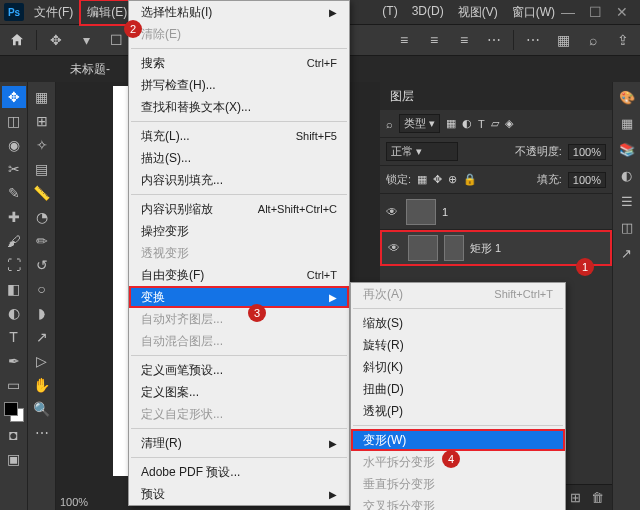 The image size is (640, 510). I want to click on filter-kind-select: 类型 ▾, so click(420, 124).